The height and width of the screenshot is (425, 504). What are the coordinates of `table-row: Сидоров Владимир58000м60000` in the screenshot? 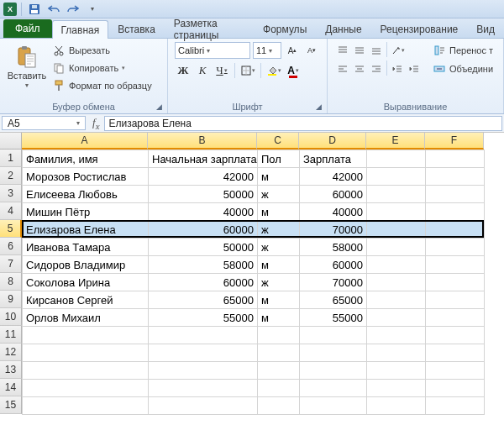 It's located at (254, 265).